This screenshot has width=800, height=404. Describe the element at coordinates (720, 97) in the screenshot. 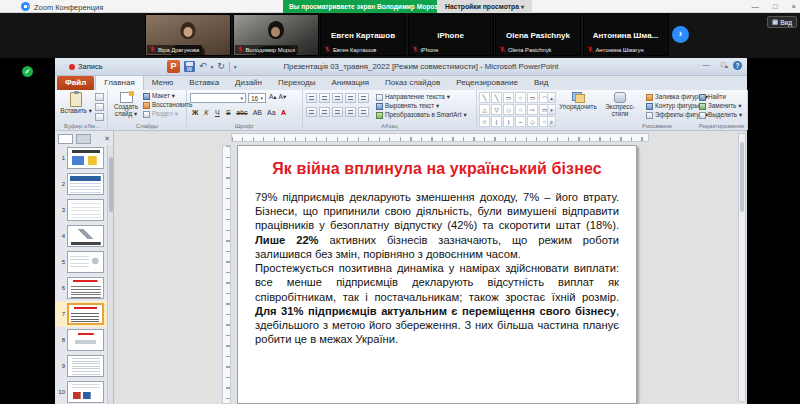

I see `find-button: Найти` at that location.